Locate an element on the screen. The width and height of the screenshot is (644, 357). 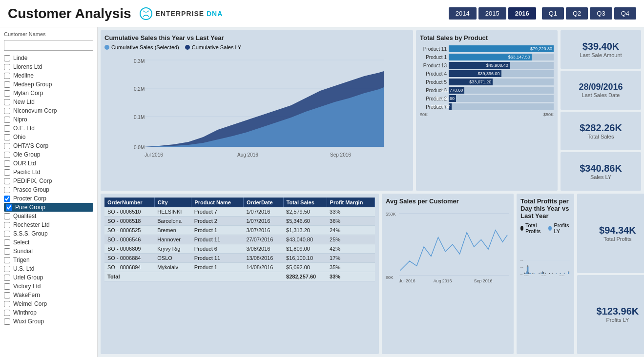
customer-name: Medsep Group is located at coordinates (32, 84).